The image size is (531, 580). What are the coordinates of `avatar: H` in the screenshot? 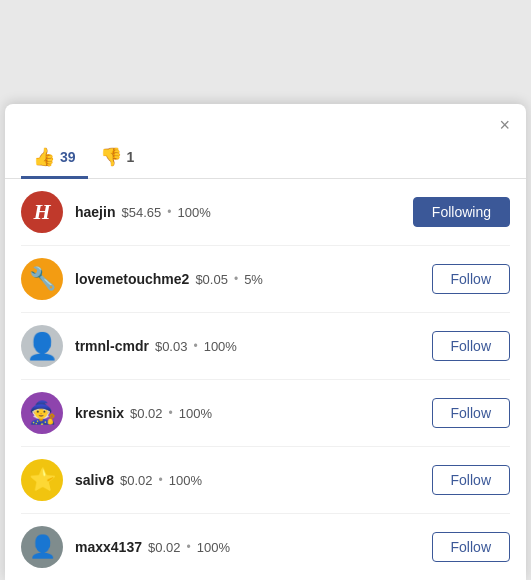 It's located at (42, 212).